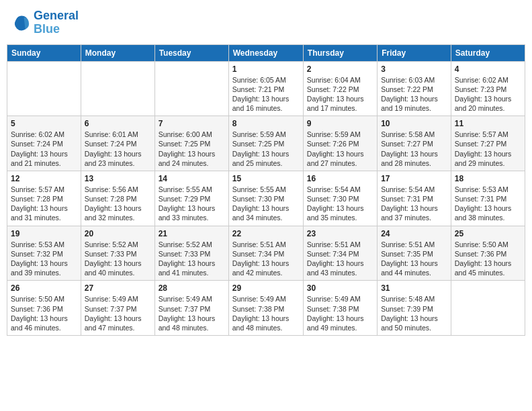 This screenshot has width=532, height=411. I want to click on day-number: 22, so click(266, 234).